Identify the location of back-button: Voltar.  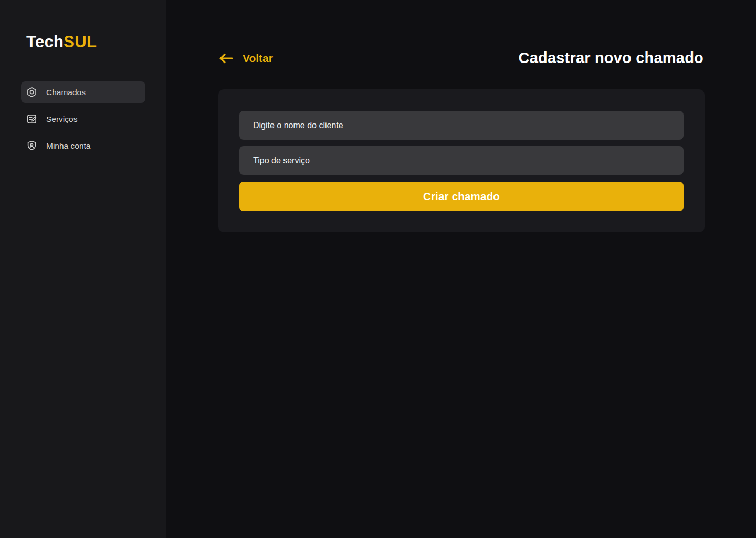
(246, 58).